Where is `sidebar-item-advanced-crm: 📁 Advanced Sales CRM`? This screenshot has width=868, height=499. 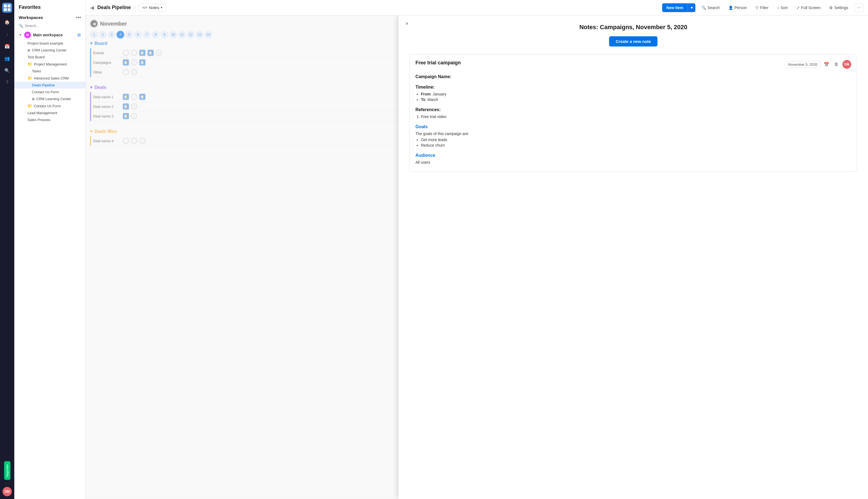
sidebar-item-advanced-crm: 📁 Advanced Sales CRM is located at coordinates (50, 78).